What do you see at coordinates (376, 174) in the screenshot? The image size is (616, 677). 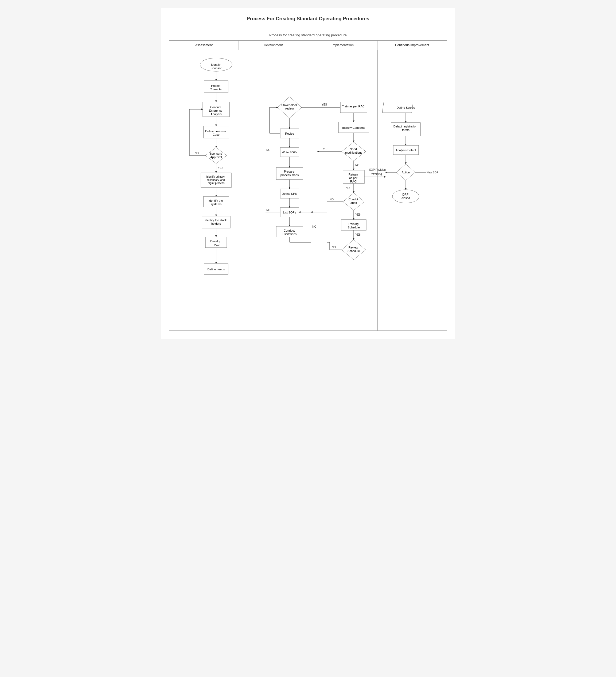 I see `retraining-label: Retraining` at bounding box center [376, 174].